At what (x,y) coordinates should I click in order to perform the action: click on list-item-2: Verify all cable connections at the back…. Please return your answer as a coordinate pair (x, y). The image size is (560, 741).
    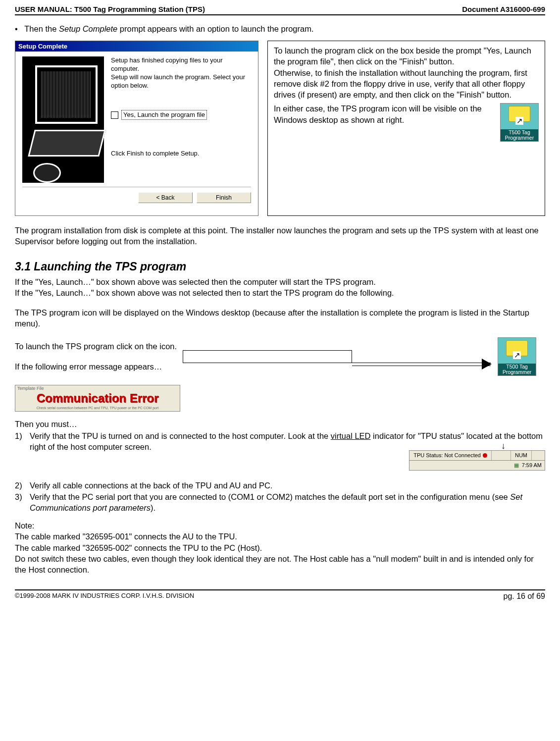
    Looking at the image, I should click on (151, 485).